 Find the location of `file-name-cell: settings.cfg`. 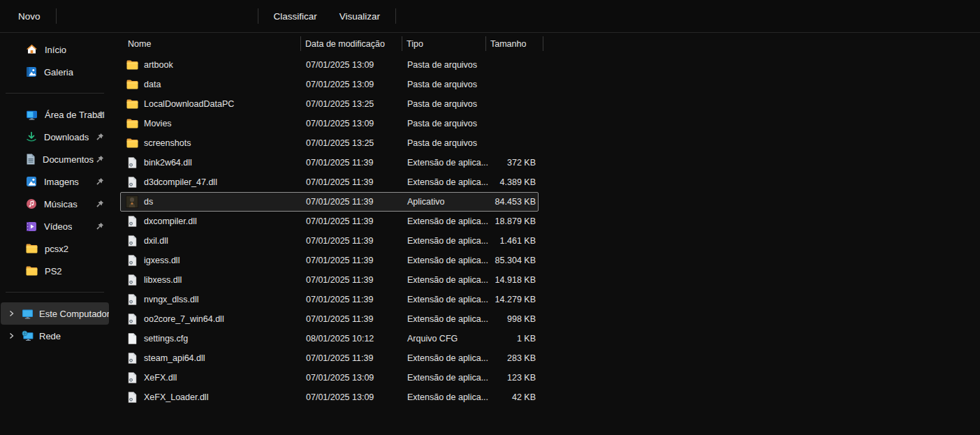

file-name-cell: settings.cfg is located at coordinates (211, 339).